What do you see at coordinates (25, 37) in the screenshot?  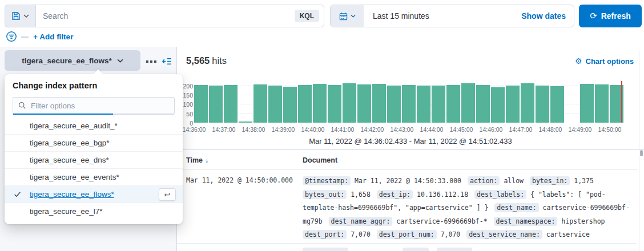 I see `filter-divider` at bounding box center [25, 37].